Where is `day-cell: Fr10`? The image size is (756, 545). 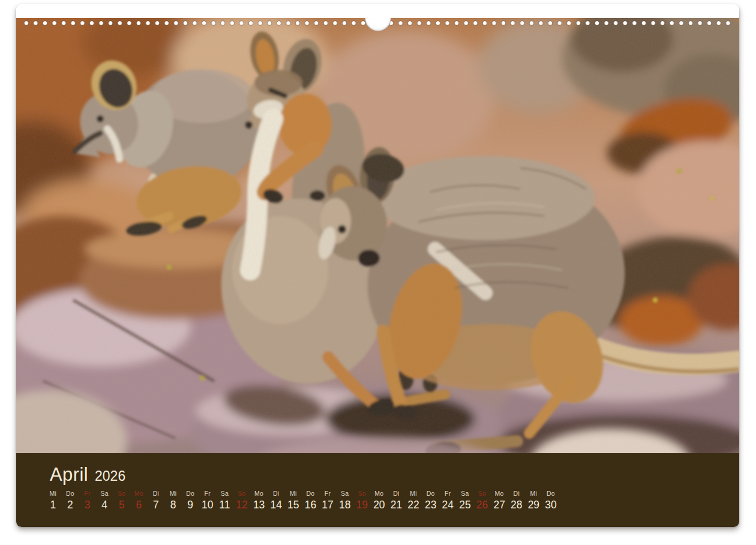 day-cell: Fr10 is located at coordinates (208, 501).